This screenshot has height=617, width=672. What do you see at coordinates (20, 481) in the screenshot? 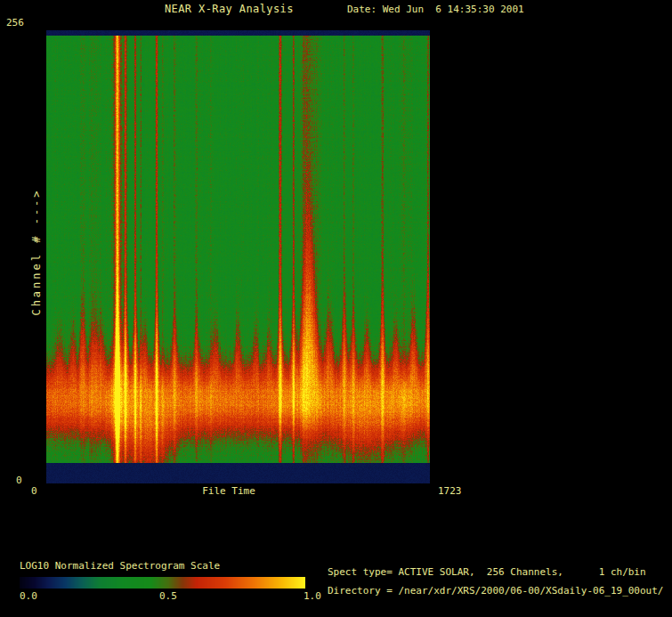
I see `y-axis-min-tick: 0` at bounding box center [20, 481].